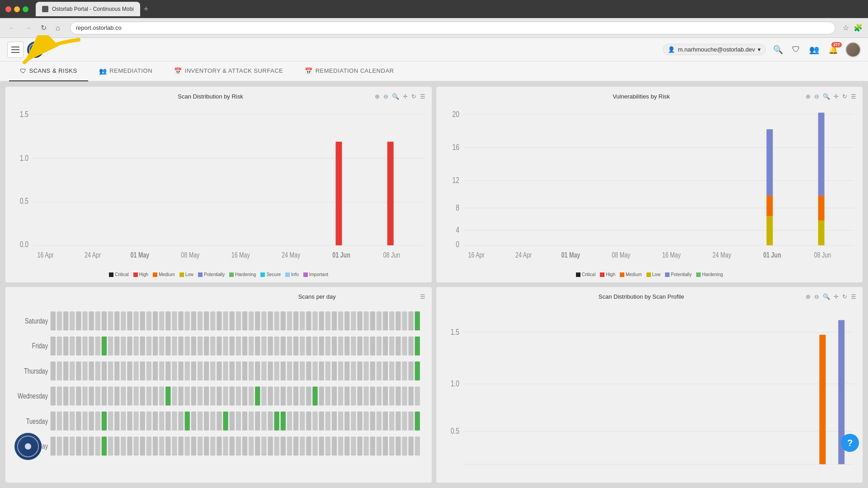 The height and width of the screenshot is (488, 868). I want to click on search-button: 🔍, so click(778, 50).